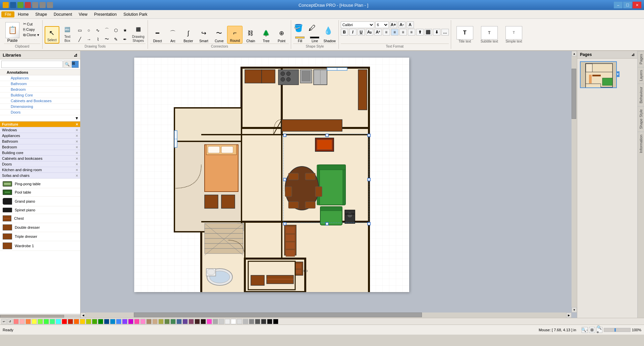 The image size is (644, 346). What do you see at coordinates (173, 35) in the screenshot?
I see `arc-button: ⌒ Arc` at bounding box center [173, 35].